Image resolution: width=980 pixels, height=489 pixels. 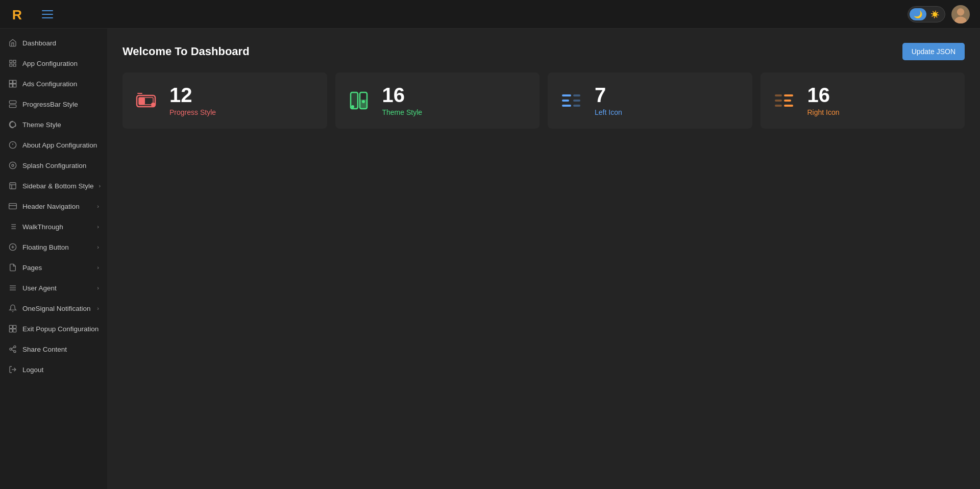 What do you see at coordinates (824, 95) in the screenshot?
I see `stat-number: 16` at bounding box center [824, 95].